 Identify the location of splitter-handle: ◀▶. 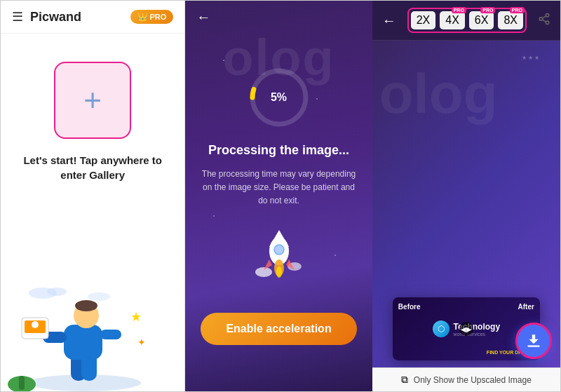
(466, 329).